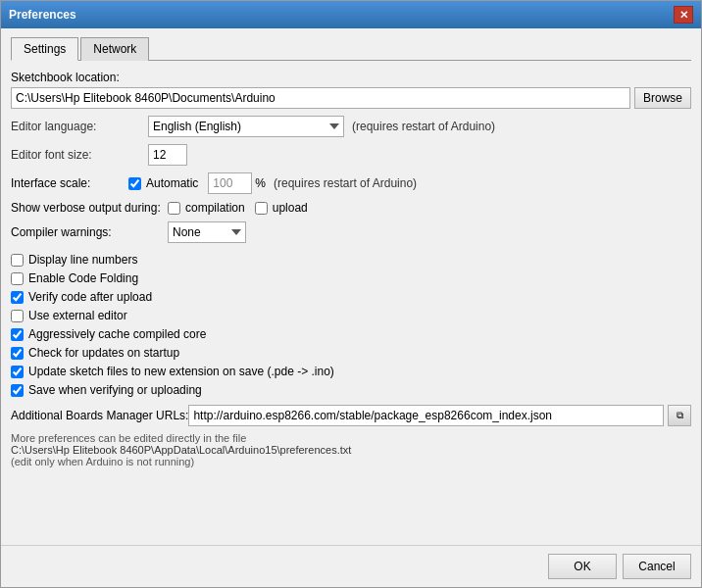  What do you see at coordinates (321, 98) in the screenshot?
I see `sketchbook-input` at bounding box center [321, 98].